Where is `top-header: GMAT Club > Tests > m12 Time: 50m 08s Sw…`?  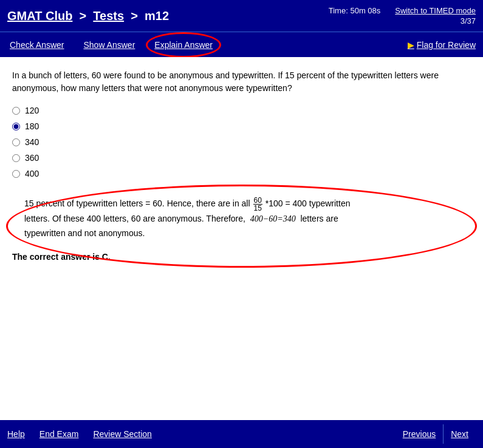
top-header: GMAT Club > Tests > m12 Time: 50m 08s Sw… is located at coordinates (242, 16).